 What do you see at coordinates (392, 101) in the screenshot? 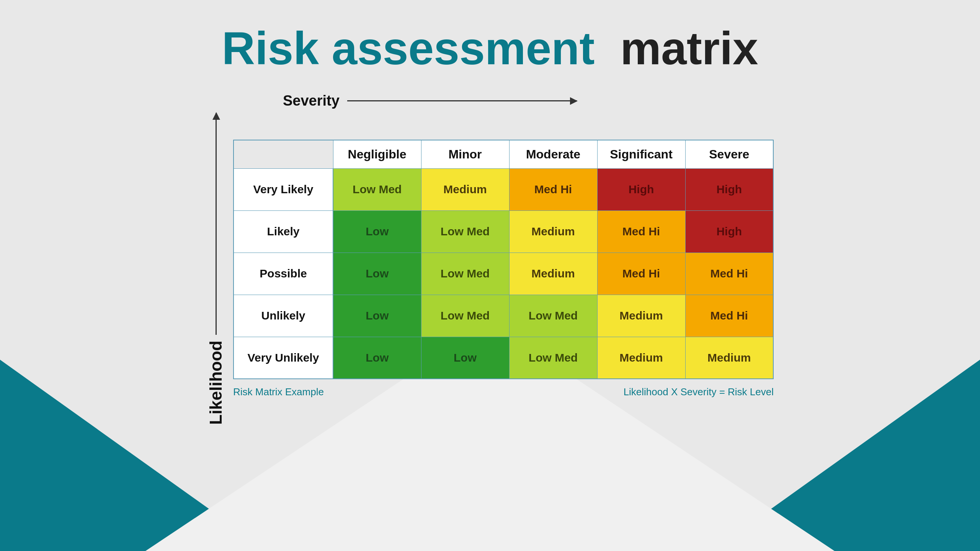
I see `severity-label-row: Severity` at bounding box center [392, 101].